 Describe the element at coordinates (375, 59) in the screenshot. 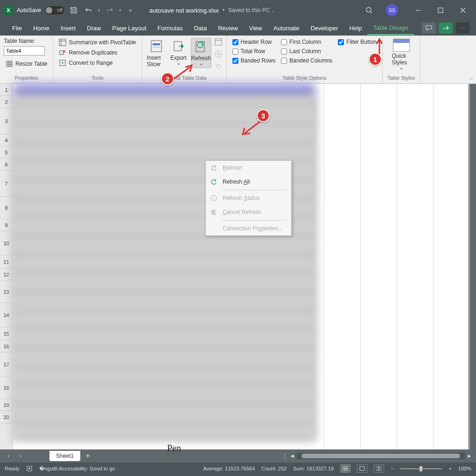

I see `callout-1: 1` at that location.